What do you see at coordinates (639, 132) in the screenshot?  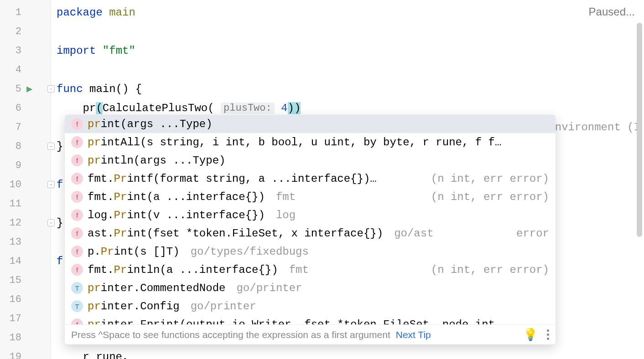 I see `scrollbar` at bounding box center [639, 132].